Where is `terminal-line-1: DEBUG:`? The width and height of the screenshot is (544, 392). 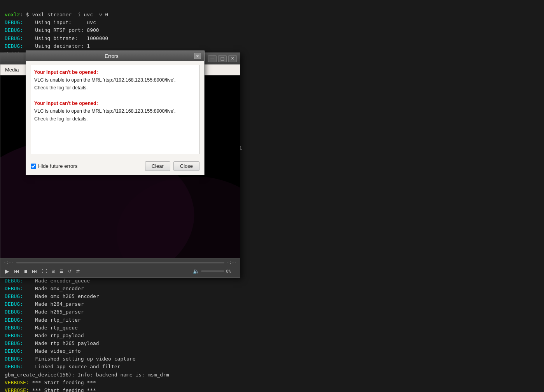 terminal-line-1: DEBUG: is located at coordinates (14, 23).